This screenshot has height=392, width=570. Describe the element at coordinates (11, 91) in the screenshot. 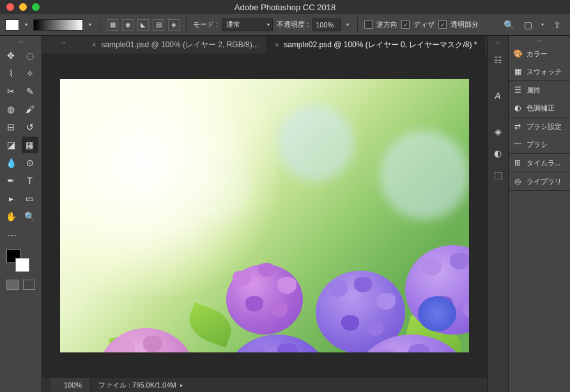

I see `crop-tool: ✂` at that location.